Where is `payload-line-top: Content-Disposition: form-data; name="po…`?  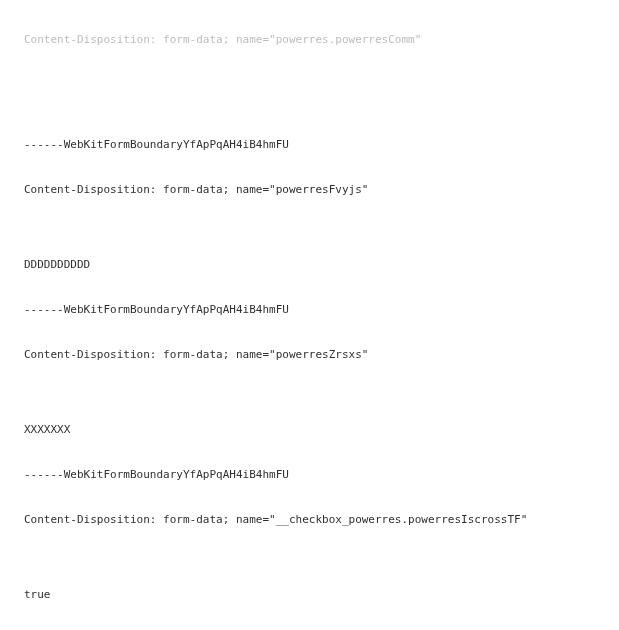 payload-line-top: Content-Disposition: form-data; name="po… is located at coordinates (320, 40).